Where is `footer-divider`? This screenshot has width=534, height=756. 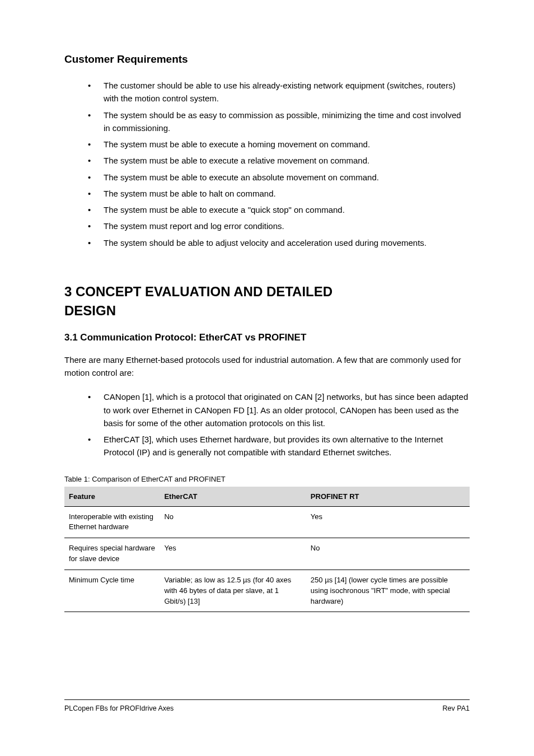
footer-divider is located at coordinates (267, 700).